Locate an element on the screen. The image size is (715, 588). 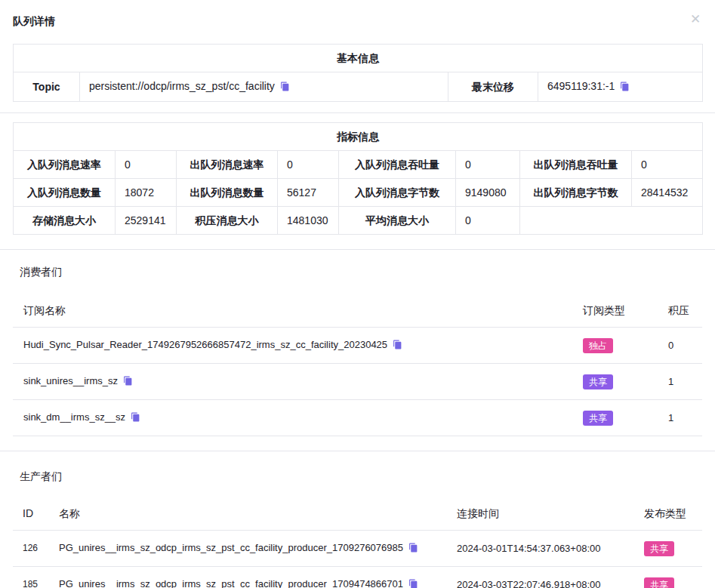
metric-value: 28414532 is located at coordinates (667, 193).